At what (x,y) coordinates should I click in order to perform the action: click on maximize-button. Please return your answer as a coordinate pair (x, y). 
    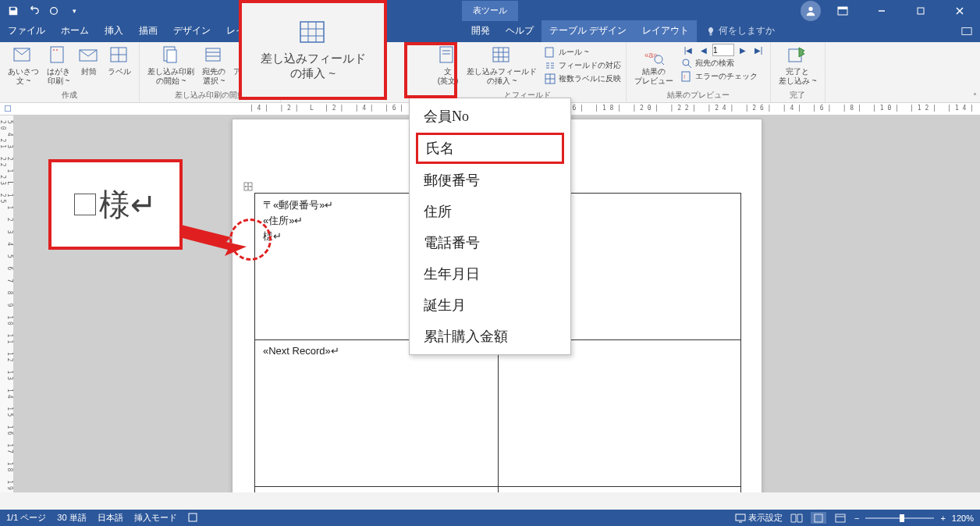
    Looking at the image, I should click on (921, 11).